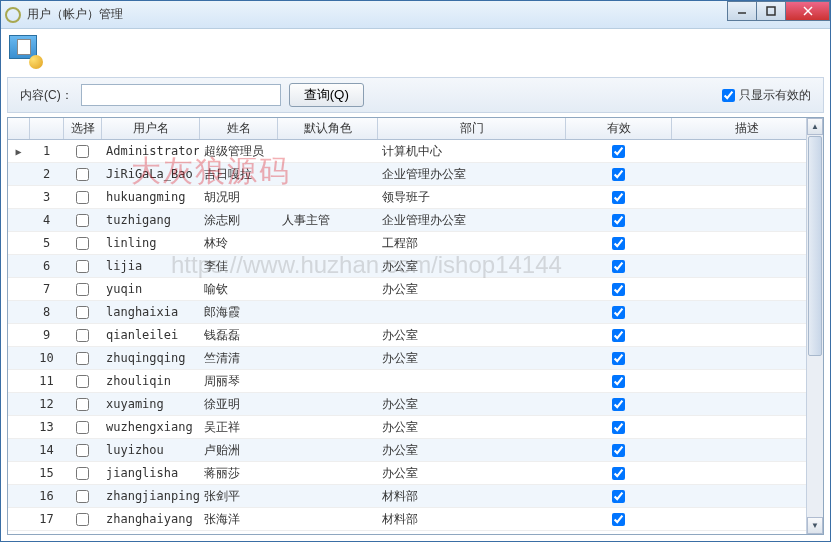 Image resolution: width=831 pixels, height=542 pixels. I want to click on table-row: 10zhuqingqing竺清清办公室, so click(416, 358).